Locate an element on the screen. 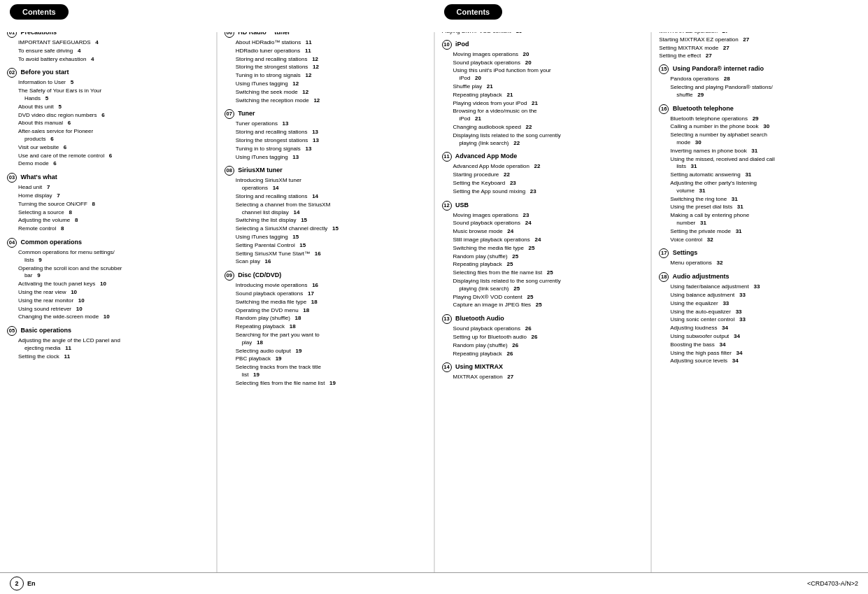 The image size is (868, 594). list-item: Tuner operations 13 is located at coordinates (332, 125).